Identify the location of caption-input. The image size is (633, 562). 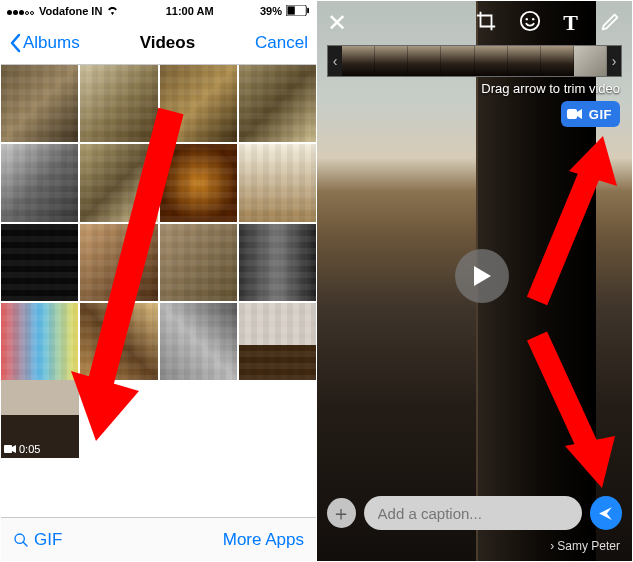
(473, 513).